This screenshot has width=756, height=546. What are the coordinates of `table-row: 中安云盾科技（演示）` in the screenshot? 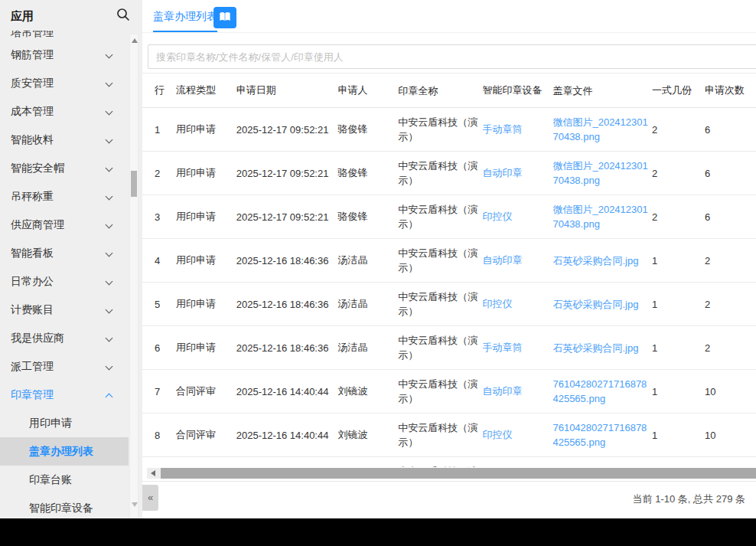 It's located at (449, 463).